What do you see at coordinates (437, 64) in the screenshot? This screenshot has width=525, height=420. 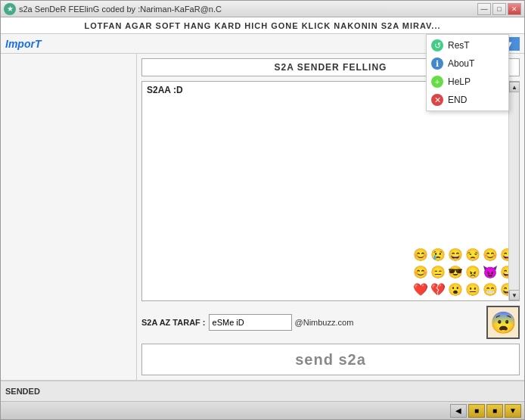 I see `about-icon: ℹ` at bounding box center [437, 64].